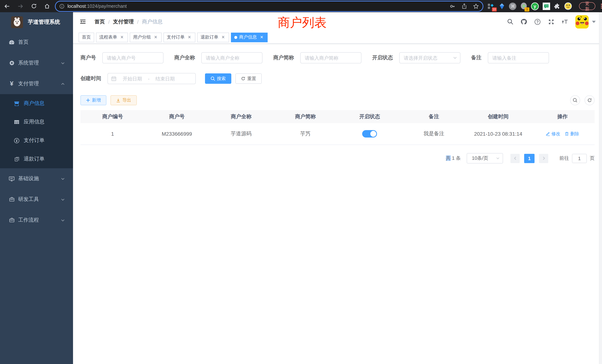 Image resolution: width=602 pixels, height=364 pixels. Describe the element at coordinates (93, 100) in the screenshot. I see `add-button: 新增` at that location.